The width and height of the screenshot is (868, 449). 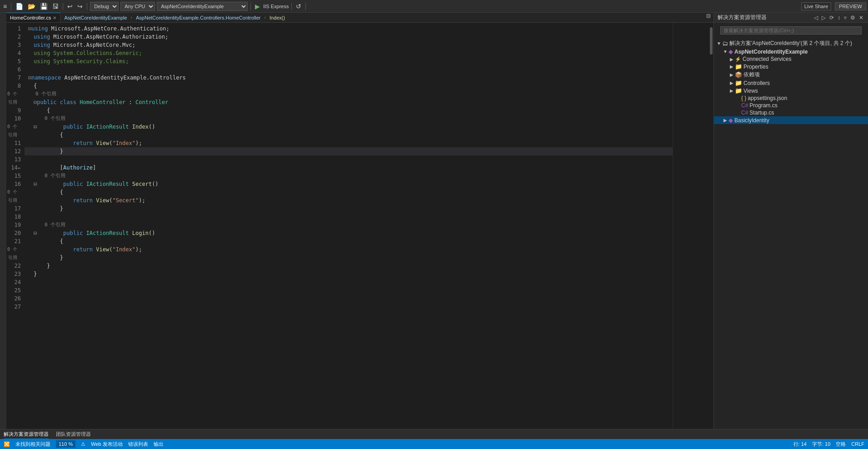 I want to click on tab-homecontroller: HomeController.cs ✕, so click(x=34, y=17).